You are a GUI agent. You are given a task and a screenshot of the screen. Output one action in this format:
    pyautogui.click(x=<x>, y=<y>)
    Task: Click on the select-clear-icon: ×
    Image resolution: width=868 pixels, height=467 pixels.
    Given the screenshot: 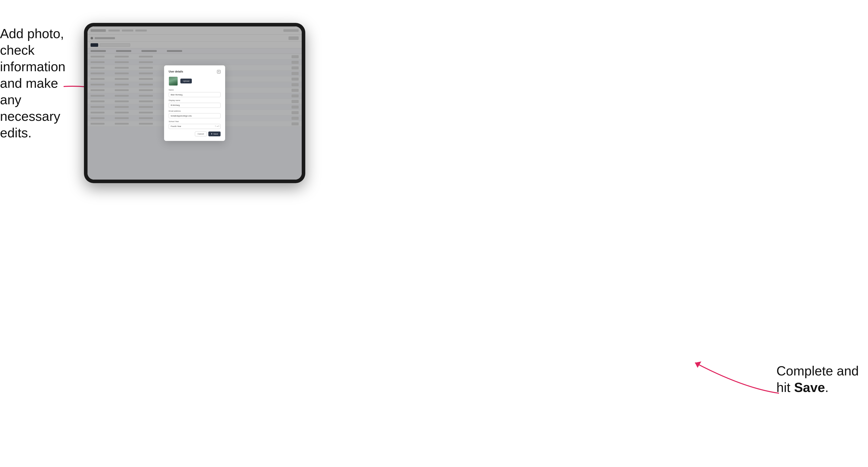 What is the action you would take?
    pyautogui.click(x=215, y=126)
    